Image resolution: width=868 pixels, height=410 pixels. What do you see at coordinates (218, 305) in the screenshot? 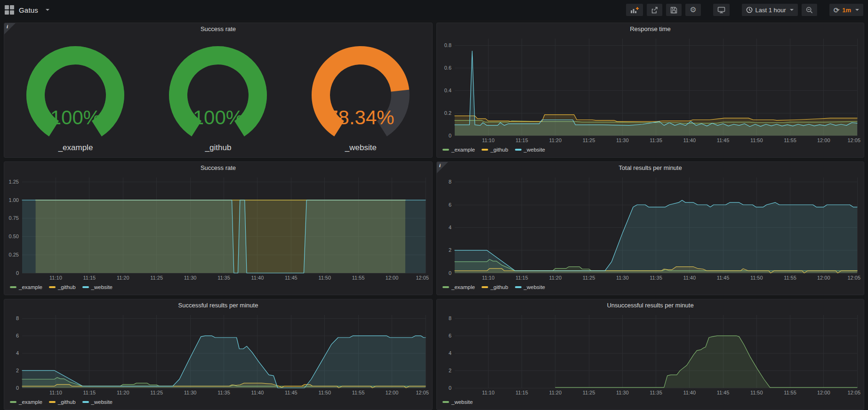
I see `panel-title: Successful results per minute` at bounding box center [218, 305].